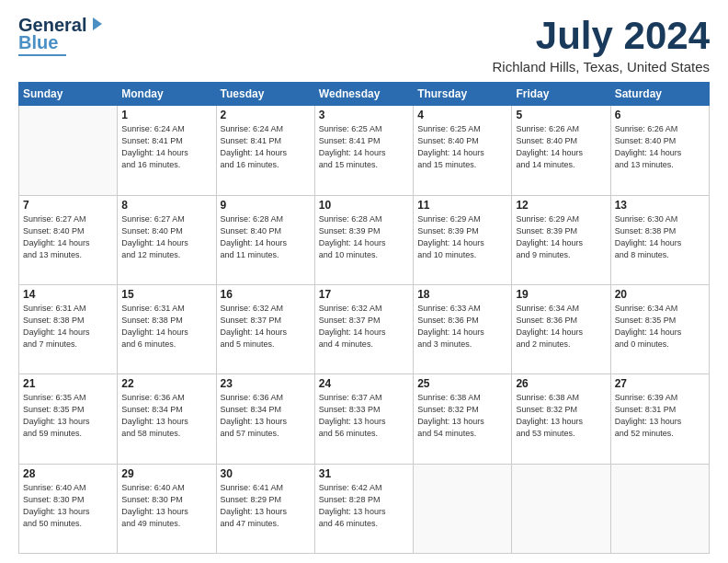  What do you see at coordinates (601, 36) in the screenshot?
I see `month-title: July 2024` at bounding box center [601, 36].